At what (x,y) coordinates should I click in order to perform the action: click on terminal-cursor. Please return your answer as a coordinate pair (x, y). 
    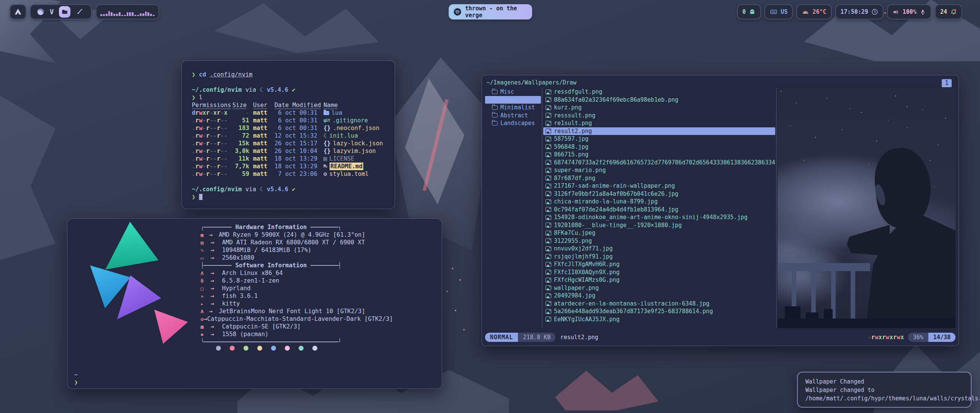
    Looking at the image, I should click on (201, 197).